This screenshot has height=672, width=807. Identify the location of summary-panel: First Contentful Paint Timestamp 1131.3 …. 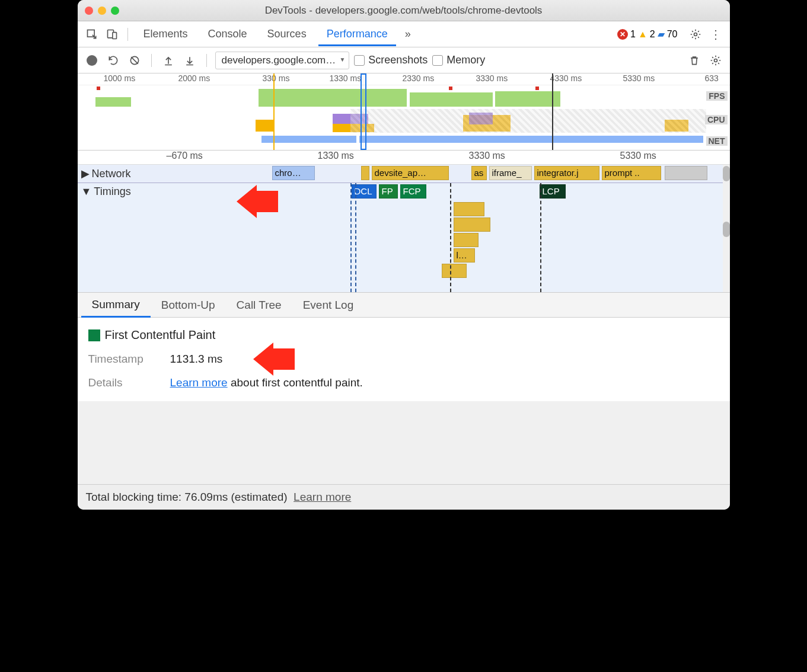
(404, 359).